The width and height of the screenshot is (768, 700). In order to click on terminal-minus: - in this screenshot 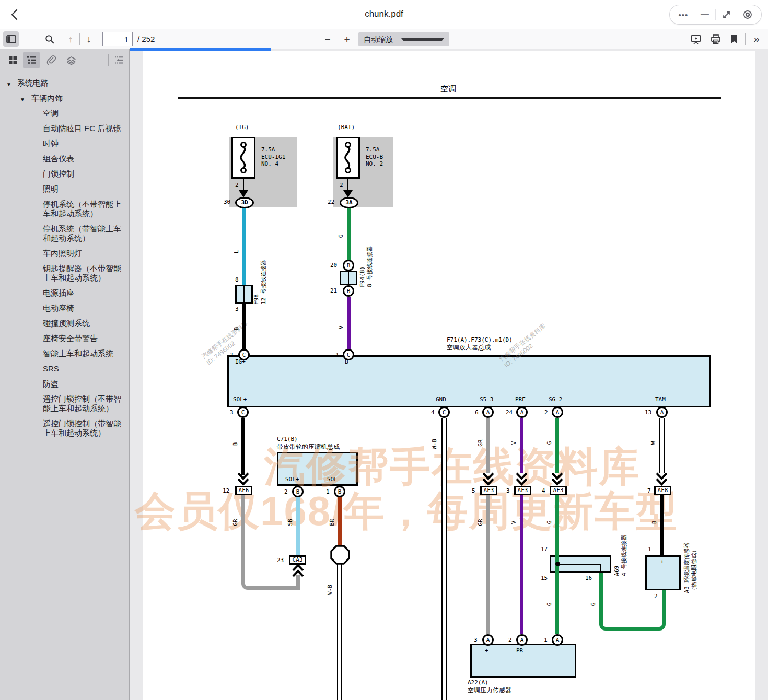, I will do `click(662, 581)`.